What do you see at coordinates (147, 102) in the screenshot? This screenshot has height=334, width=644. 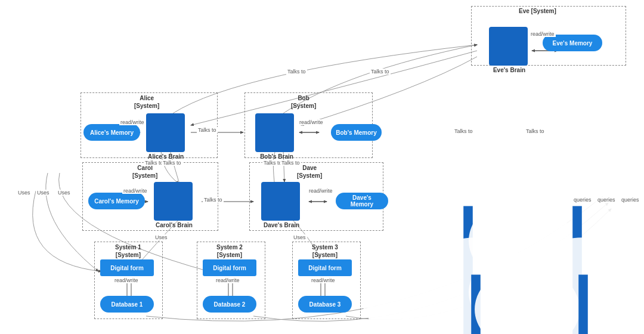 I see `alice-system-label: Alice[System]` at bounding box center [147, 102].